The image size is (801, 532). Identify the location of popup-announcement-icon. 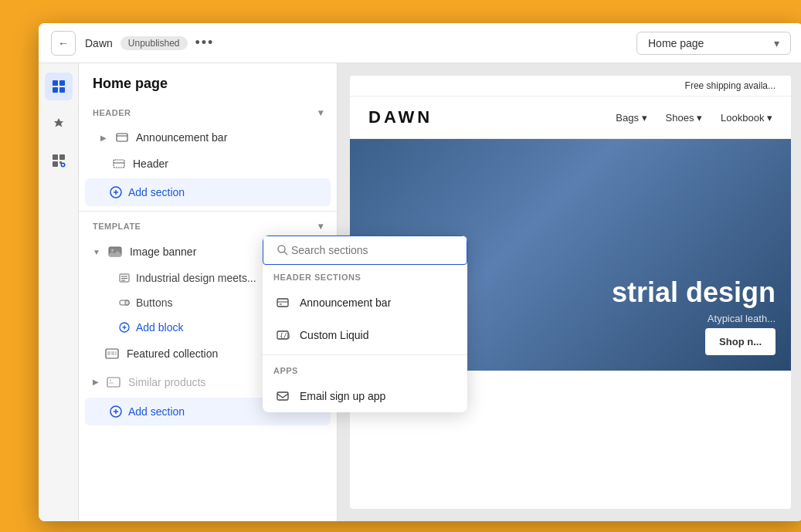
(283, 303).